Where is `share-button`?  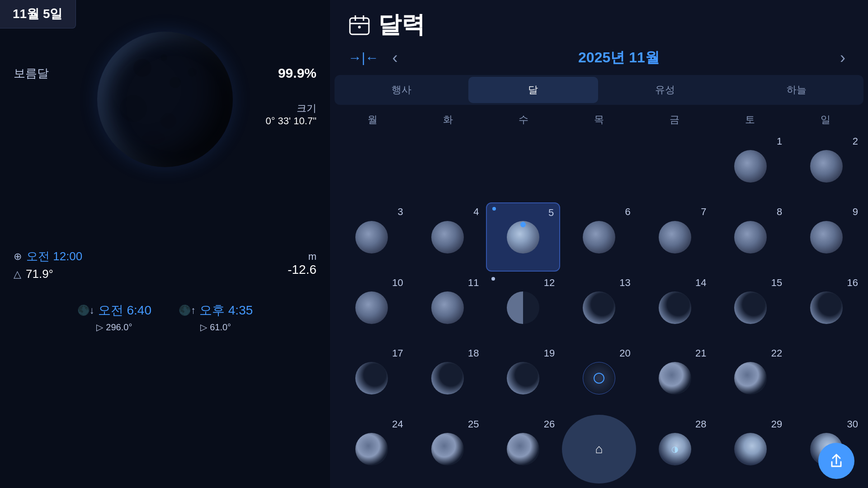
share-button is located at coordinates (836, 461).